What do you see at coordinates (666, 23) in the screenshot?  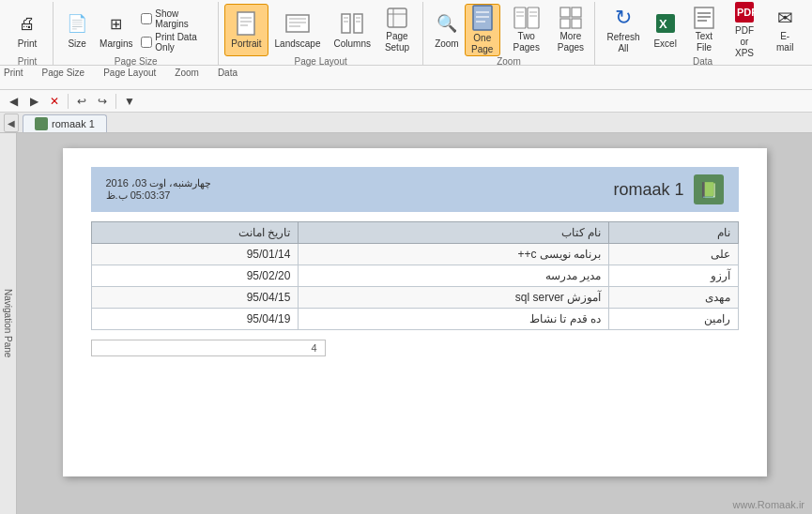 I see `excel-icon: X` at bounding box center [666, 23].